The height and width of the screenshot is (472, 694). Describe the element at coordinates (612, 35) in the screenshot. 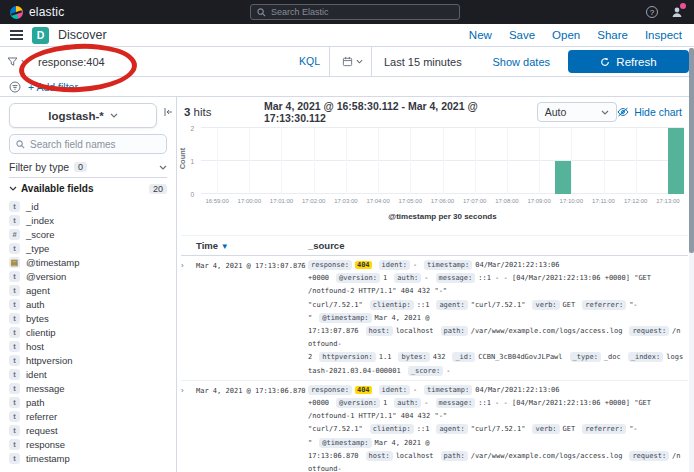

I see `menu-share: Share` at that location.